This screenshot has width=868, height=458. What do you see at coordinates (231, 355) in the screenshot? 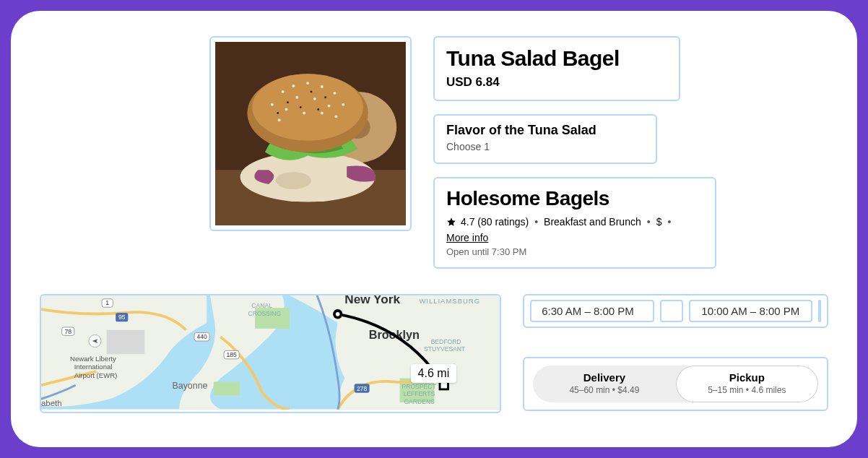
I see `svg-text: 185` at bounding box center [231, 355].